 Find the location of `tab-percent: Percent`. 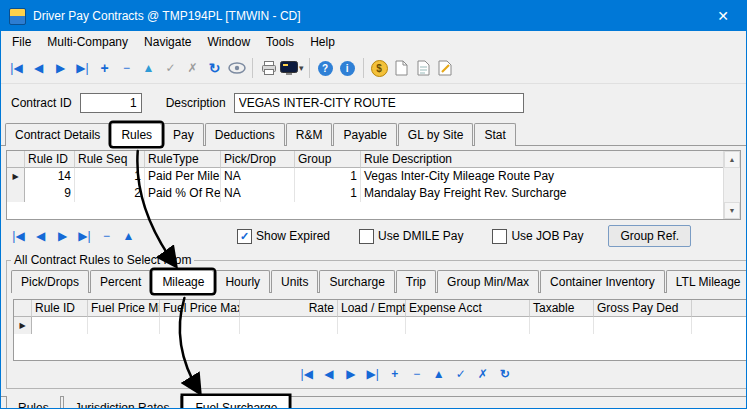

tab-percent: Percent is located at coordinates (120, 282).